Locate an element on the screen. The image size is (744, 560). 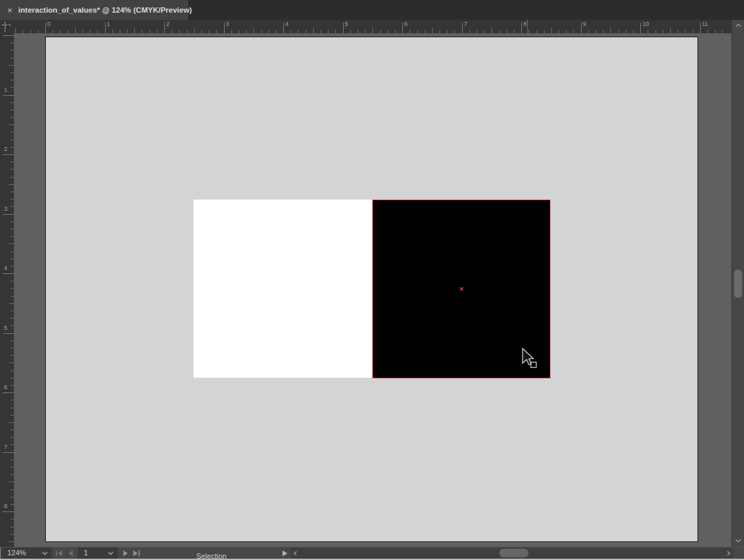
vertical-scrollbar-thumb is located at coordinates (738, 283).